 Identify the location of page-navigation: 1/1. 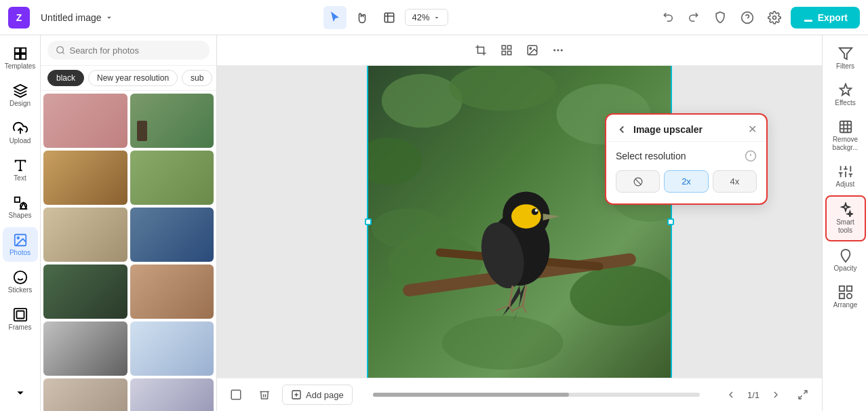
(767, 395).